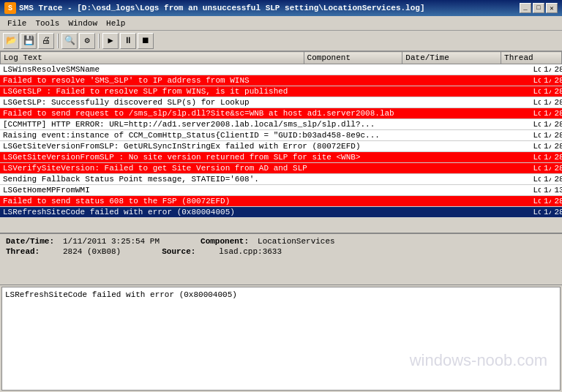 The height and width of the screenshot is (392, 562). I want to click on table-row: Sending Fallback Status Point message, S…, so click(281, 180).